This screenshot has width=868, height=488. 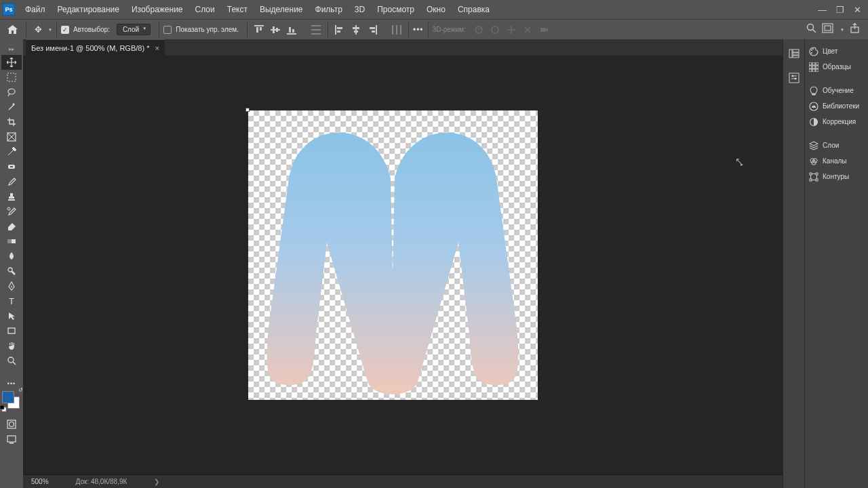 What do you see at coordinates (12, 152) in the screenshot?
I see `eyedropper-tool` at bounding box center [12, 152].